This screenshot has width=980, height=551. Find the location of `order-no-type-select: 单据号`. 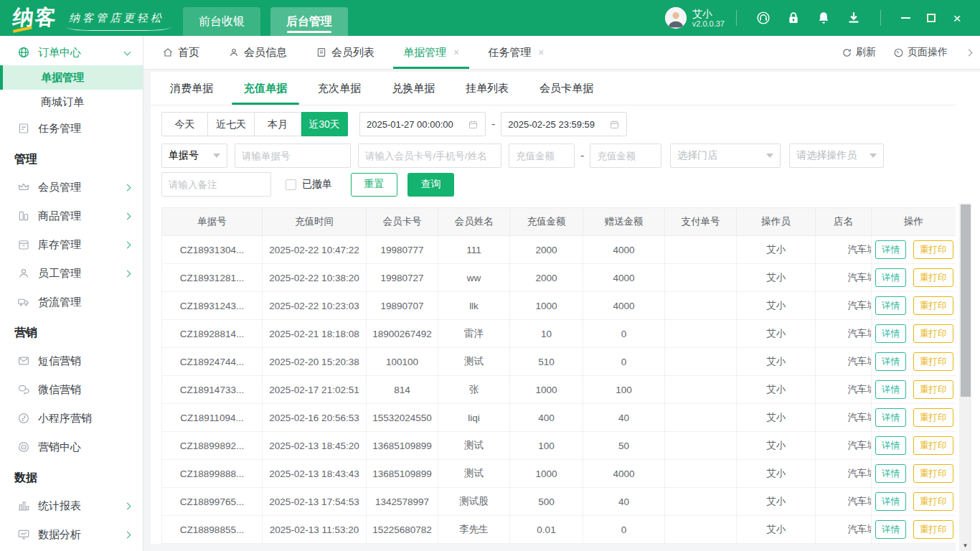

order-no-type-select: 单据号 is located at coordinates (194, 156).